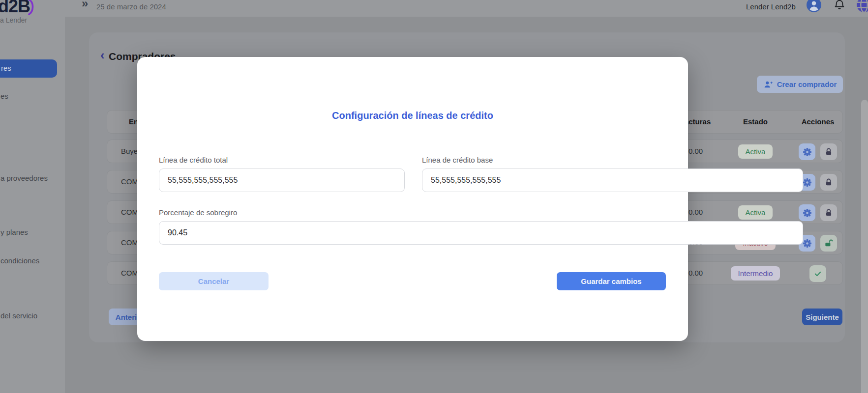 The height and width of the screenshot is (393, 868). I want to click on top-bar: » 25 de marzo de 2024 Lender Lend2b, so click(466, 9).